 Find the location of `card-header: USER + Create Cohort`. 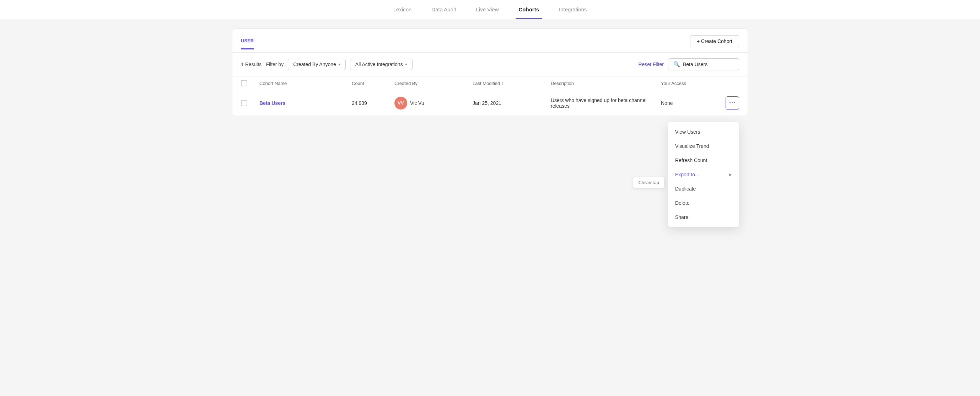

card-header: USER + Create Cohort is located at coordinates (490, 41).